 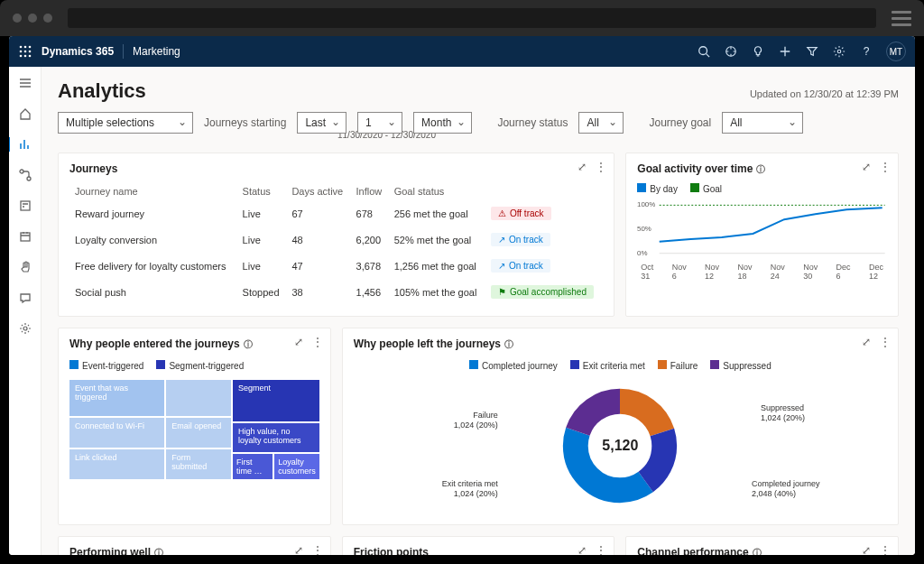 What do you see at coordinates (866, 51) in the screenshot?
I see `help-icon: ?` at bounding box center [866, 51].